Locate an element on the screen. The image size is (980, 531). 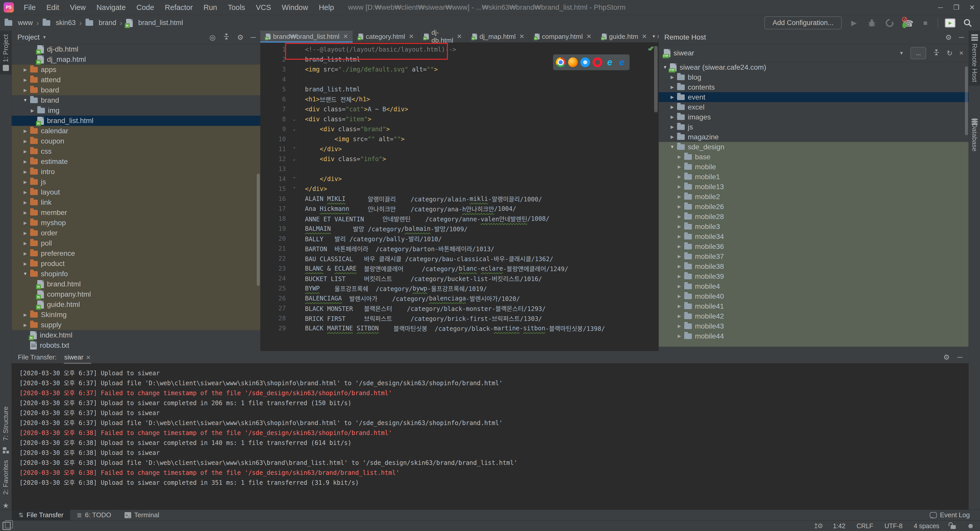
menu-help: Help is located at coordinates (326, 8).